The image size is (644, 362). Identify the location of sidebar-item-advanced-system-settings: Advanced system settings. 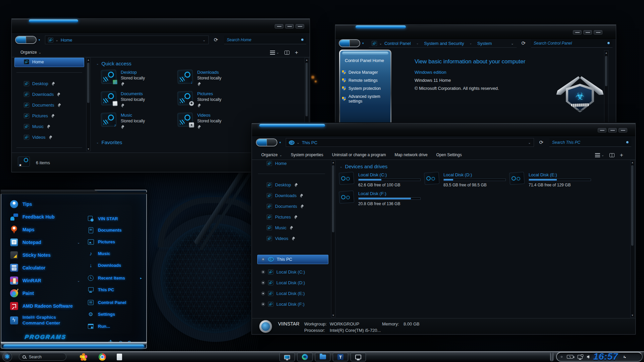
(366, 99).